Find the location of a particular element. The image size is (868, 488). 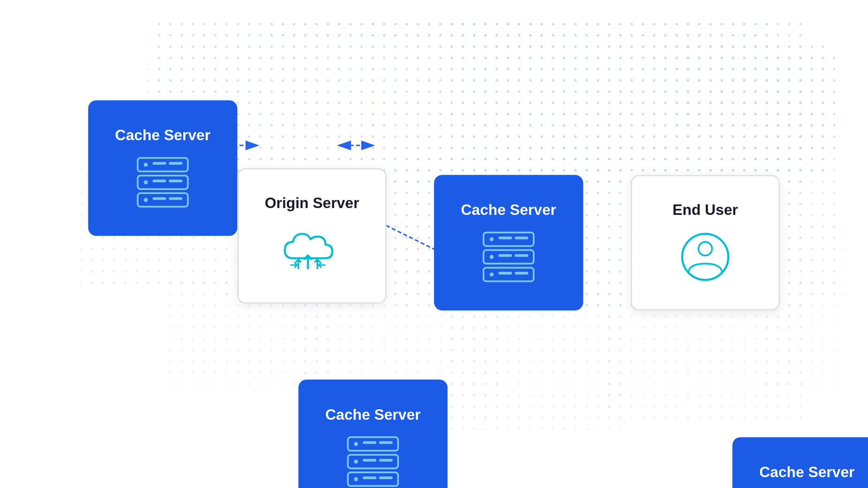

cache-server-node-4: Cache Server is located at coordinates (800, 463).